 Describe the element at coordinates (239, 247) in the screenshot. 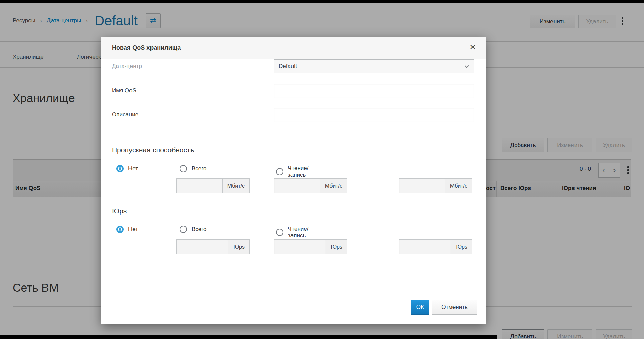

I see `iops-total-unit: IOps` at that location.